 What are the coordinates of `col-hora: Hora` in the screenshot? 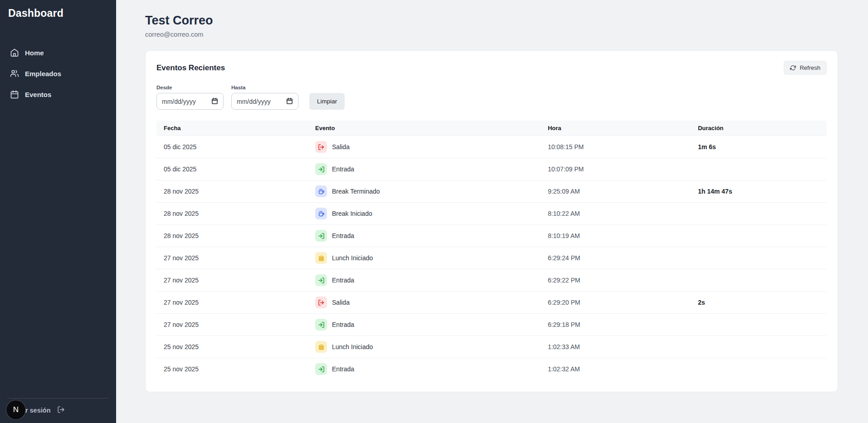 It's located at (616, 128).